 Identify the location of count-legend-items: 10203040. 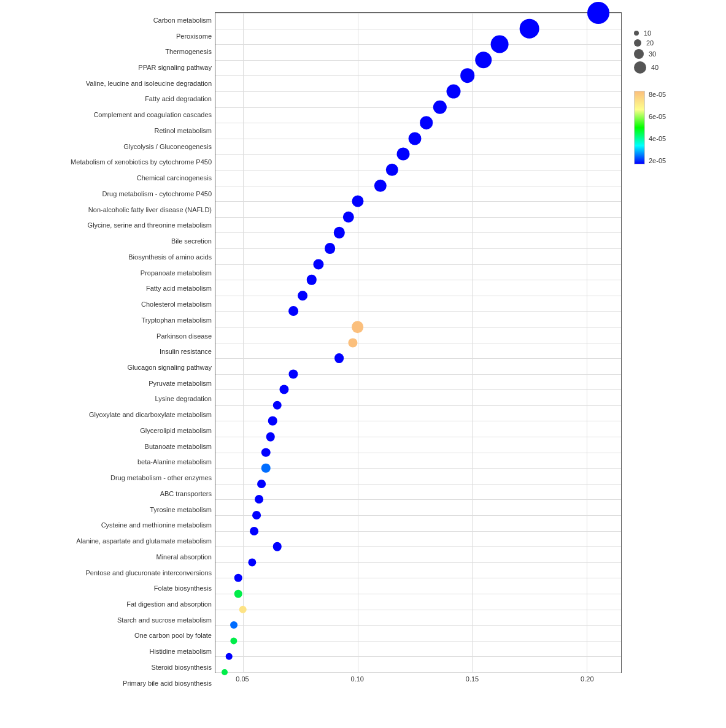
(677, 52).